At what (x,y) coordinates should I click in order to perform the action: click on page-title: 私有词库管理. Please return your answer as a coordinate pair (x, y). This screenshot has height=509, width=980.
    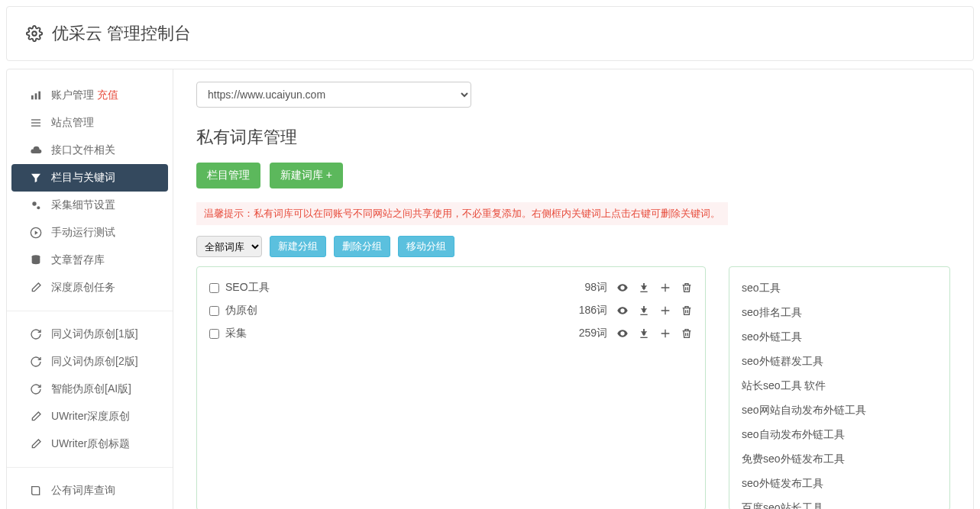
    Looking at the image, I should click on (573, 137).